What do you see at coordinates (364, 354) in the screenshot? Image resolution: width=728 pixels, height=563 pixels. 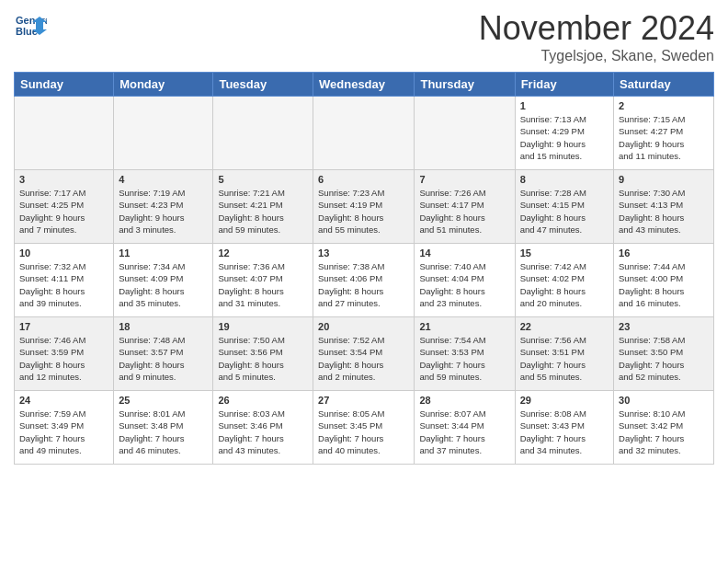 I see `calendar-week-3: 17Sunrise: 7:46 AM Sunset: 3:59 PM Dayli…` at bounding box center [364, 354].